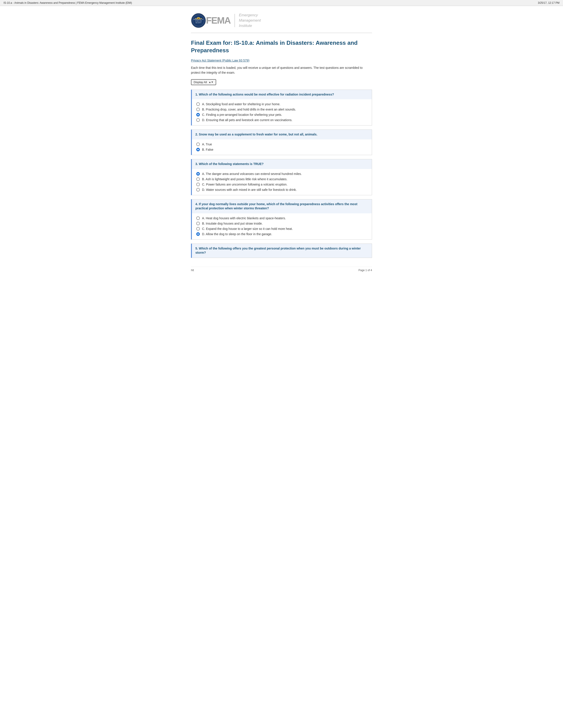 The image size is (563, 728). Describe the element at coordinates (282, 177) in the screenshot. I see `question-3-block: 3. Which of the following statements is …` at that location.